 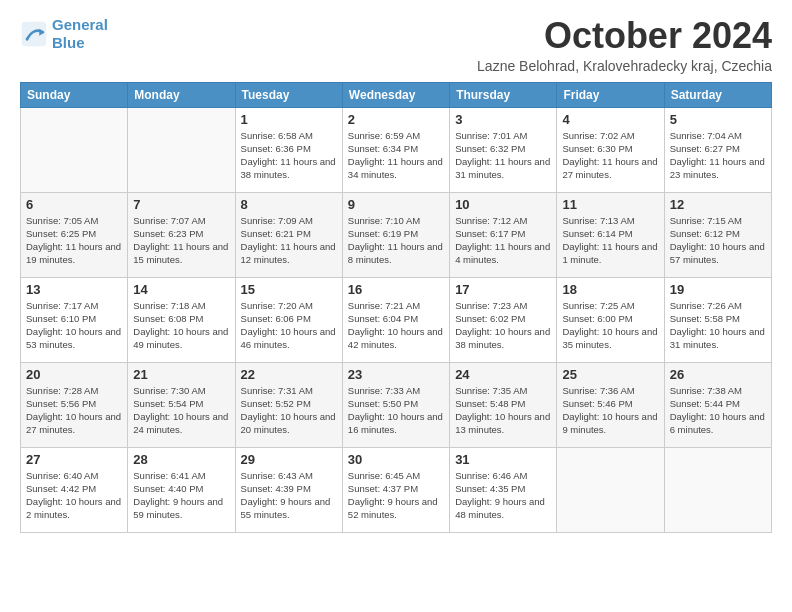 I want to click on day-number: 3, so click(x=503, y=120).